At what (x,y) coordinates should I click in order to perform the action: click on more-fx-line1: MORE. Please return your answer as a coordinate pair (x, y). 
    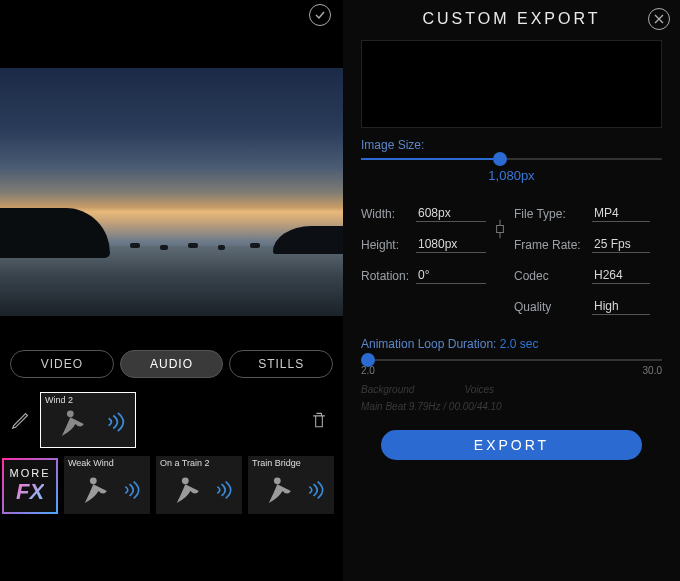
    Looking at the image, I should click on (30, 473).